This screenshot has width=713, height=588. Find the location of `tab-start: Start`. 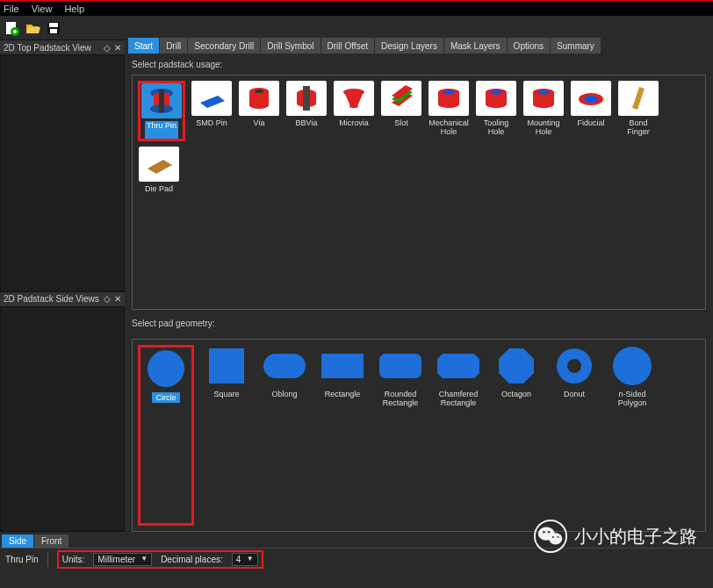

tab-start: Start is located at coordinates (144, 46).